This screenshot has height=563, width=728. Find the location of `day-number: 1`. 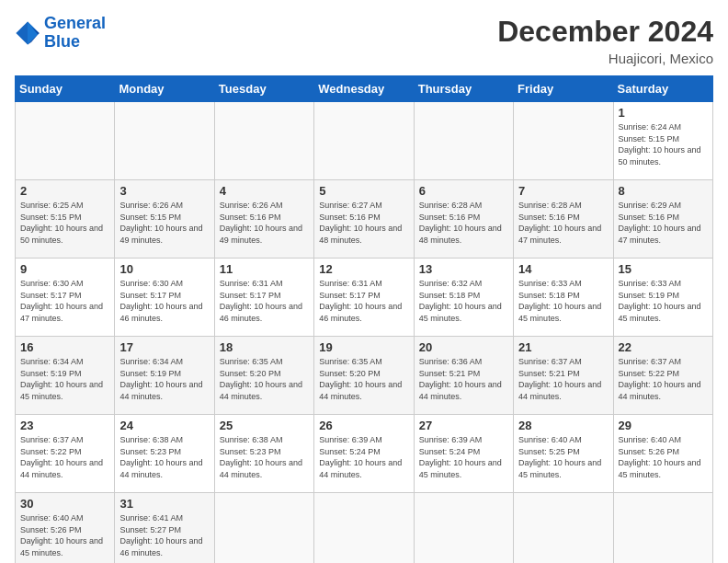

day-number: 1 is located at coordinates (664, 112).